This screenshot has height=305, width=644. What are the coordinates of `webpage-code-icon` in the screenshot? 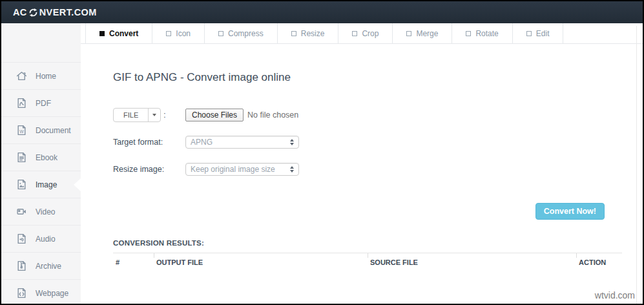 It's located at (22, 293).